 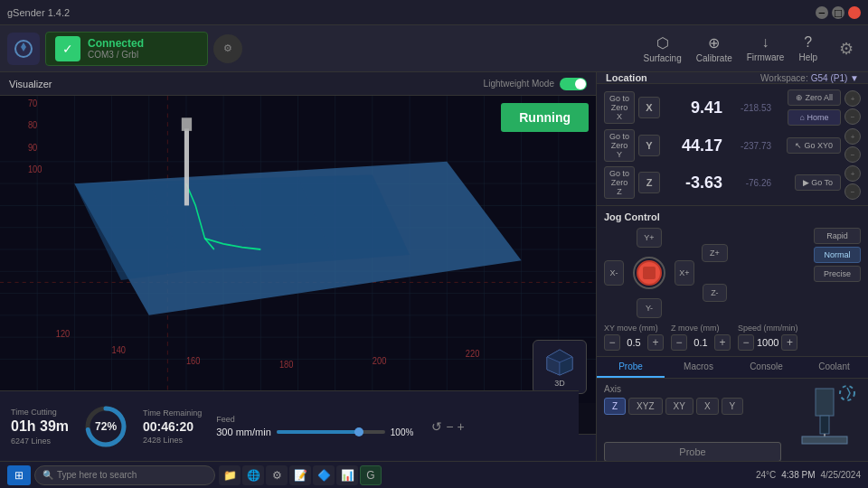 What do you see at coordinates (834, 367) in the screenshot?
I see `tab-coolant: Coolant` at bounding box center [834, 367].